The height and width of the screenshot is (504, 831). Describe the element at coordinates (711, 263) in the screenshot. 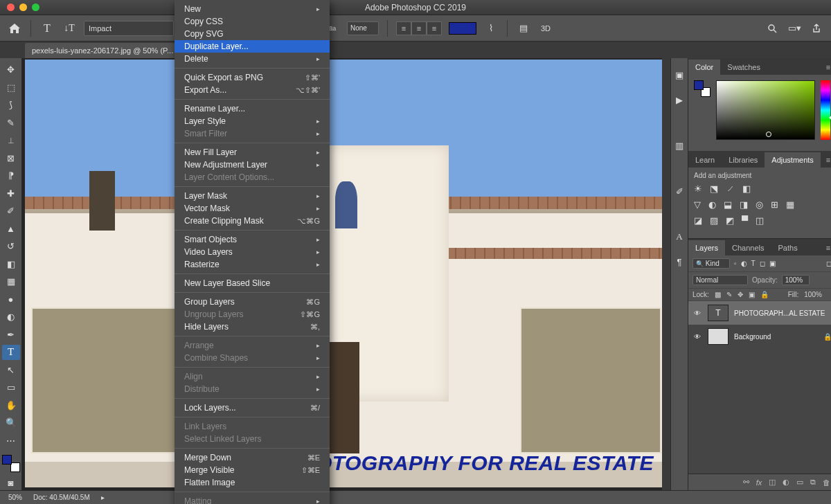

I see `layer-filter-kind: 🔍 Kind` at that location.